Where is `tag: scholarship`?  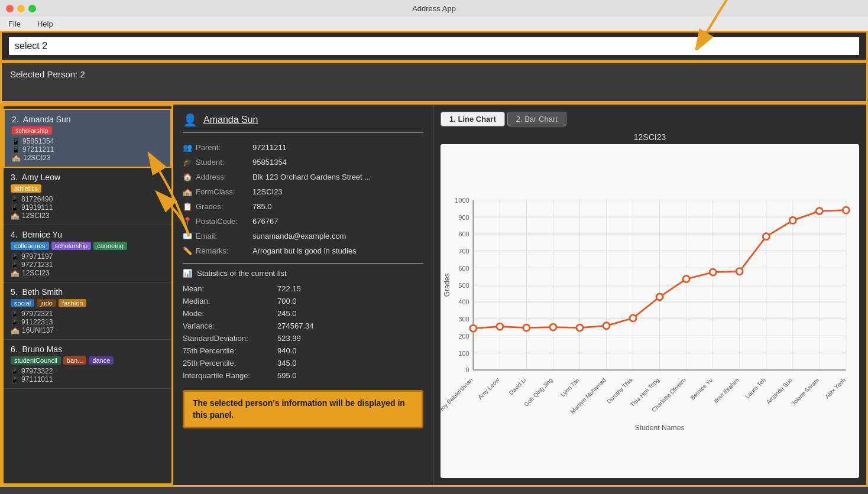
tag: scholarship is located at coordinates (72, 246).